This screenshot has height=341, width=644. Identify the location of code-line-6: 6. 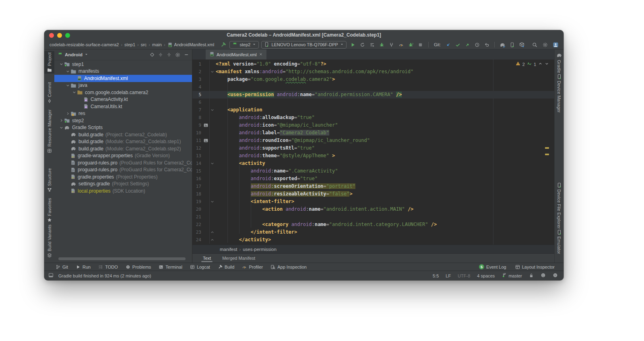
(374, 102).